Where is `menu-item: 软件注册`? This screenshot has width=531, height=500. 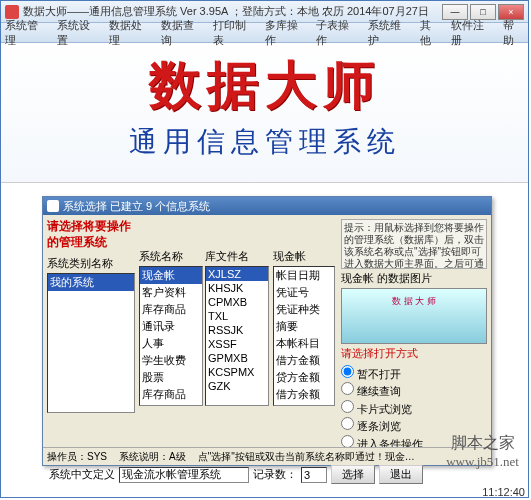 menu-item: 软件注册 is located at coordinates (472, 33).